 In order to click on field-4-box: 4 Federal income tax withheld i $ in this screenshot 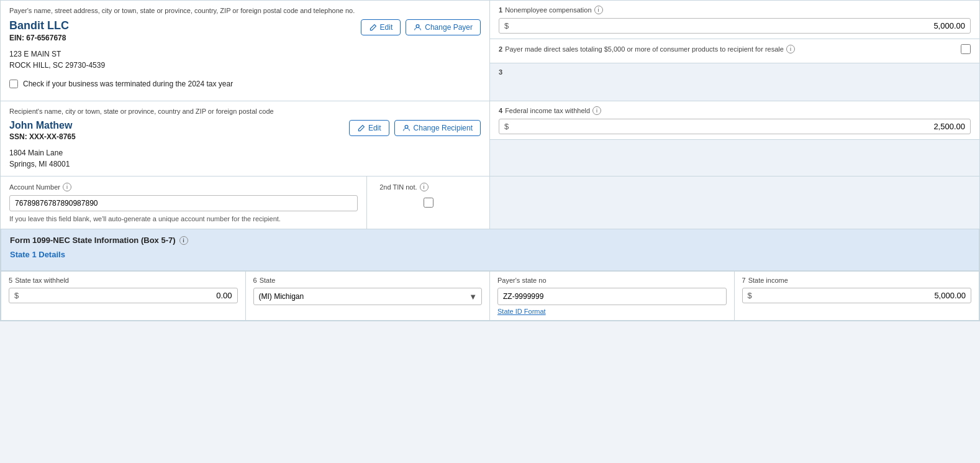, I will do `click(735, 121)`.